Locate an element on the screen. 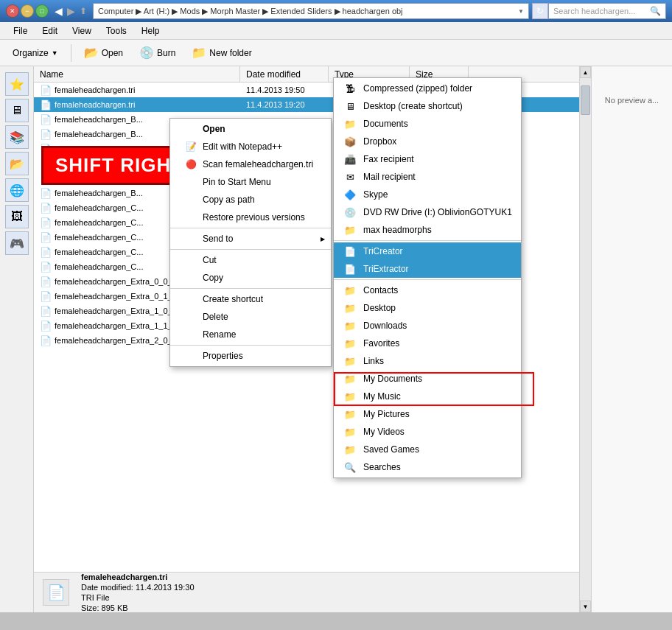 Image resolution: width=672 pixels, height=630 pixels. sendto-menu-item: 📁My Documents is located at coordinates (427, 379).